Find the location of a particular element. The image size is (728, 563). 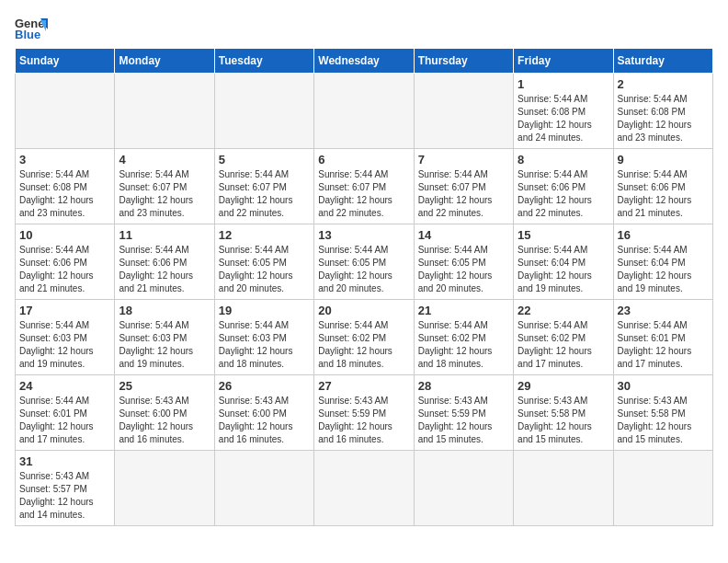

calendar-cell: 24Sunrise: 5:44 AM Sunset: 6:01 PM Dayli… is located at coordinates (65, 413).